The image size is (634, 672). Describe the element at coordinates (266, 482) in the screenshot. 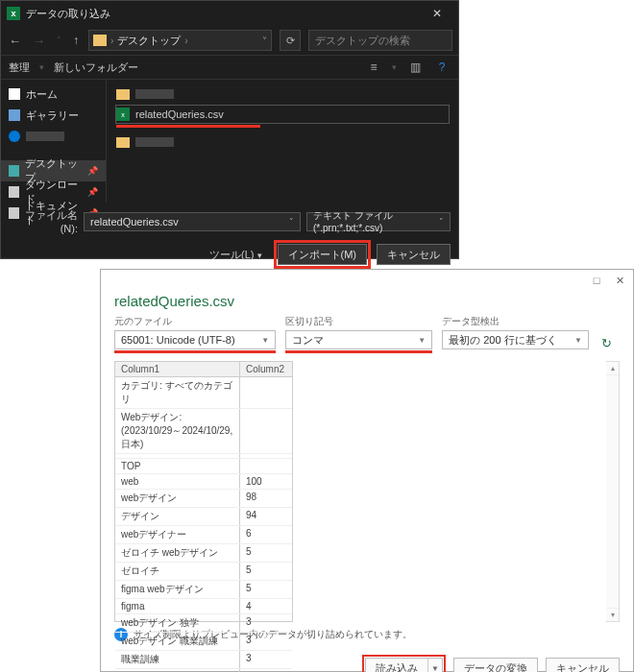

I see `cell: 100` at that location.